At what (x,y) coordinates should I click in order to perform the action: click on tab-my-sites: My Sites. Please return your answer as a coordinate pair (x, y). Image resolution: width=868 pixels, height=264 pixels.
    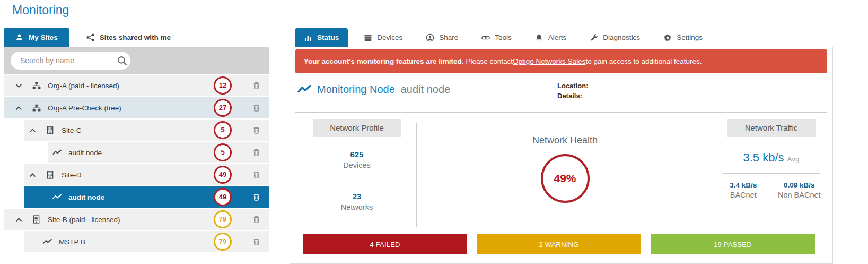
    Looking at the image, I should click on (37, 37).